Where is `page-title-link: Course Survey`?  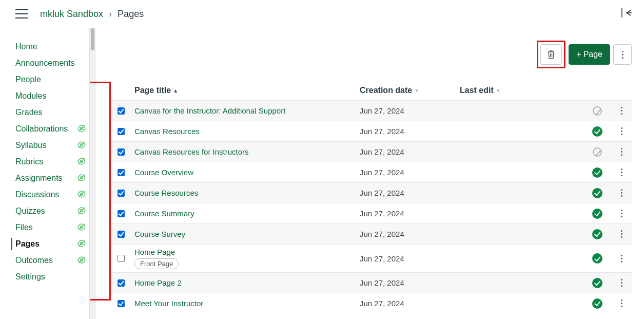
page-title-link: Course Survey is located at coordinates (160, 234).